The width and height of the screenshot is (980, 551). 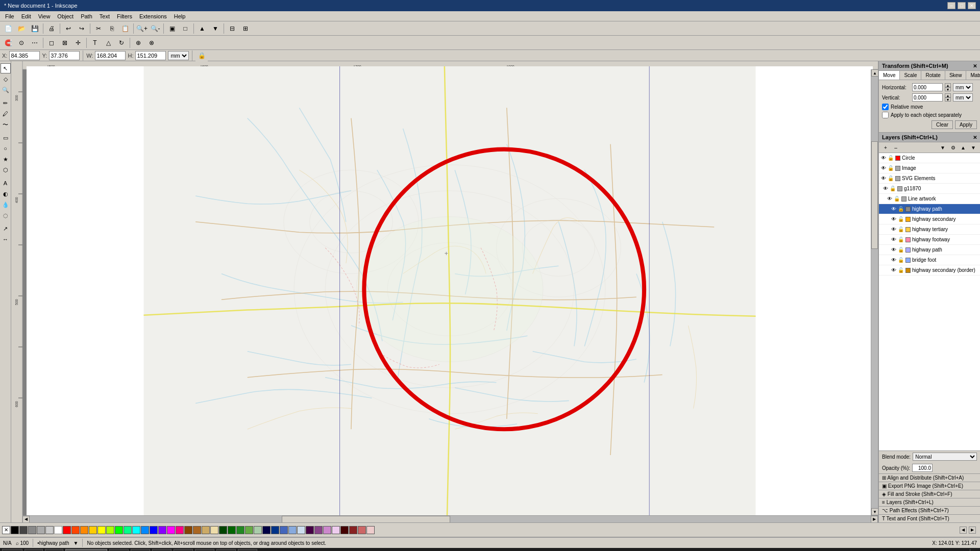 What do you see at coordinates (894, 250) in the screenshot?
I see `eye-highway-path-2: 👁` at bounding box center [894, 250].